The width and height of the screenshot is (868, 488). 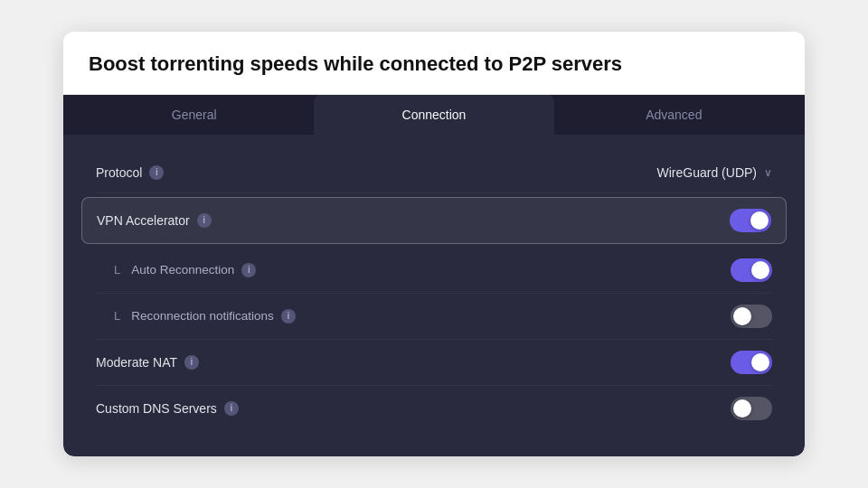 I want to click on protocol-row: Protocol i WireGuard (UDP) ∨, so click(x=434, y=174).